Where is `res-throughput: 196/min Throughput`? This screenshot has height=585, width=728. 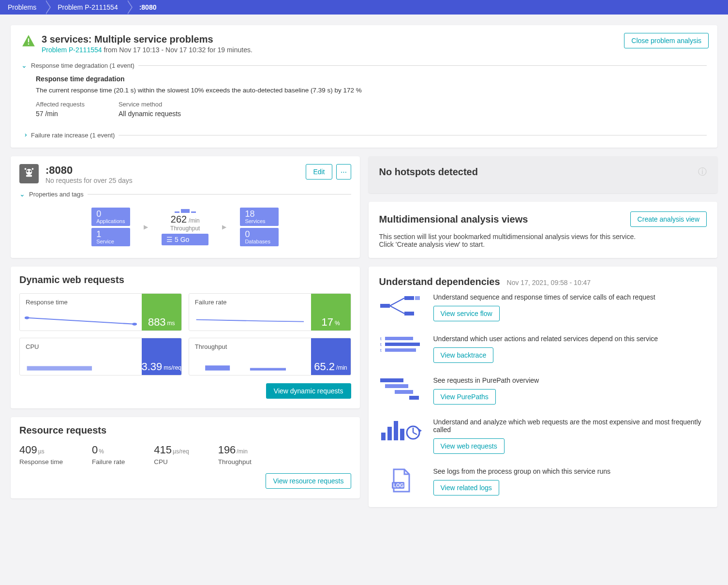
res-throughput: 196/min Throughput is located at coordinates (235, 455).